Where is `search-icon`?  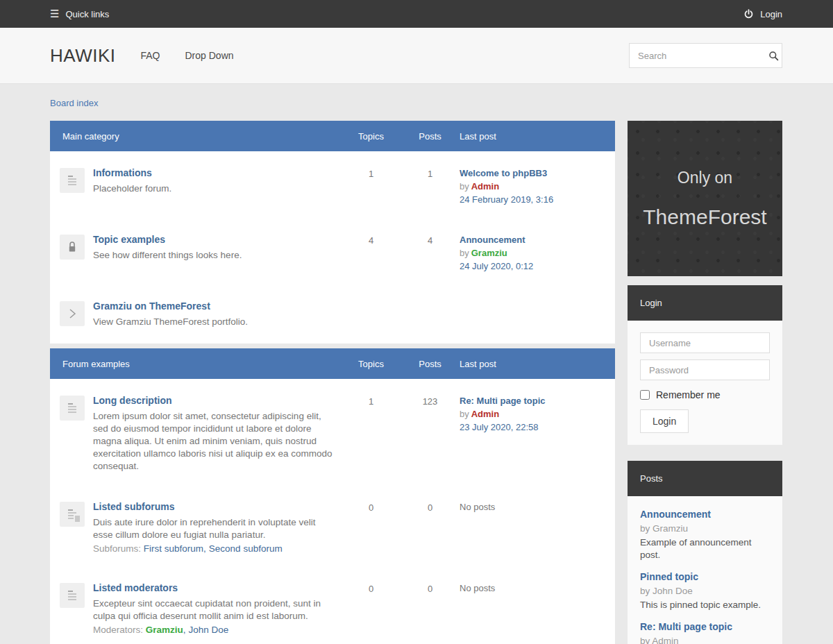 search-icon is located at coordinates (773, 56).